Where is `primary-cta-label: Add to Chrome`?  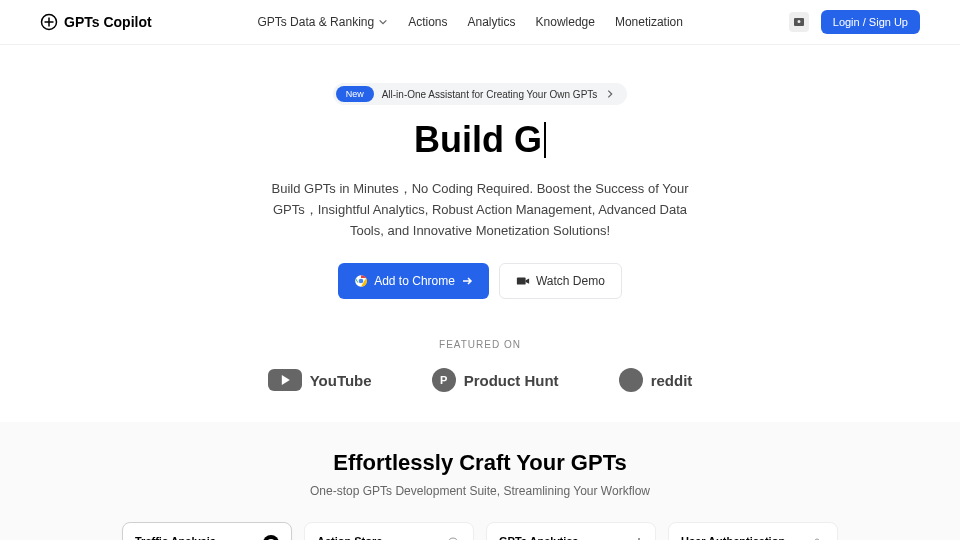
primary-cta-label: Add to Chrome is located at coordinates (414, 281).